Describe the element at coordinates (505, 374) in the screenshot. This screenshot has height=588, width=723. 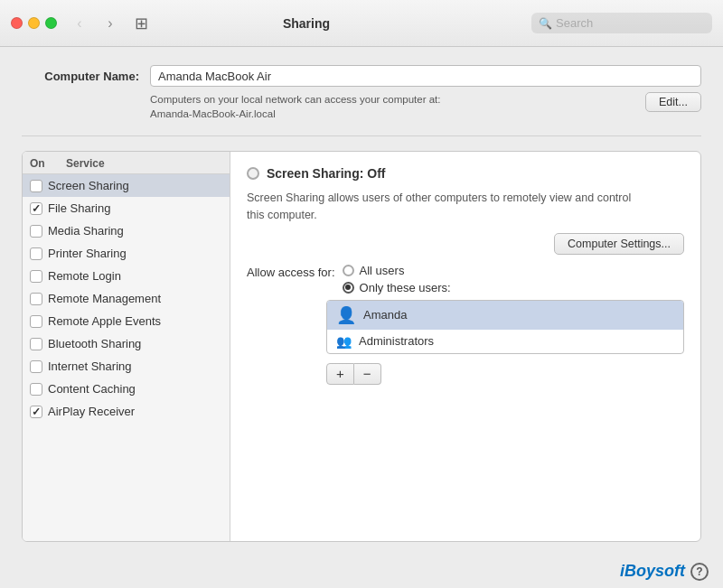
I see `list-controls: + −` at that location.